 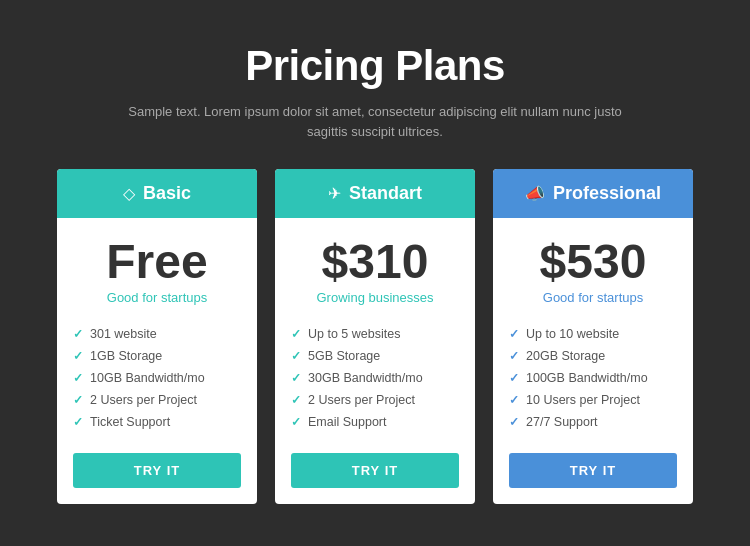 What do you see at coordinates (593, 334) in the screenshot?
I see `list-item: ✓Up to 10 website` at bounding box center [593, 334].